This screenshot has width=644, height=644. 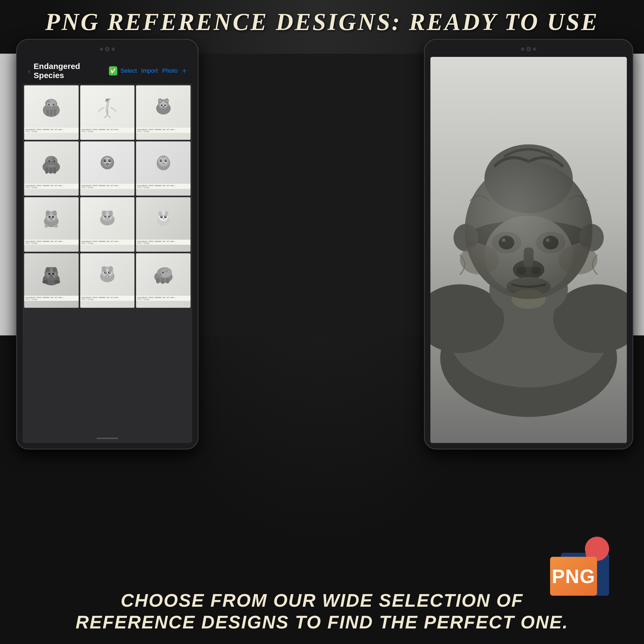 What do you see at coordinates (529, 49) in the screenshot?
I see `camera-dot-r-main` at bounding box center [529, 49].